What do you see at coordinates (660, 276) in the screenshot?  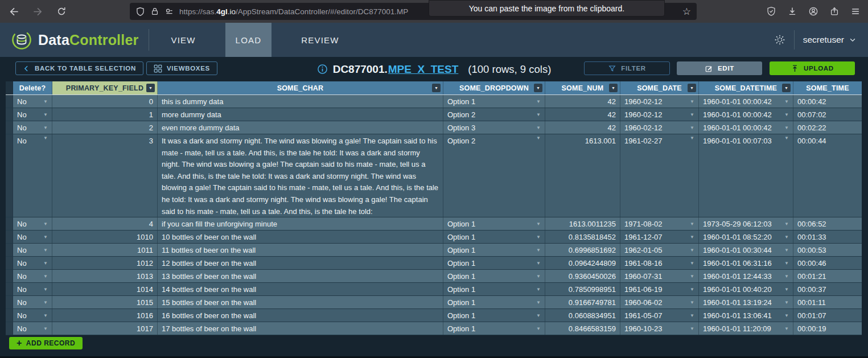 I see `date-cell: 1960-07-31▼` at bounding box center [660, 276].